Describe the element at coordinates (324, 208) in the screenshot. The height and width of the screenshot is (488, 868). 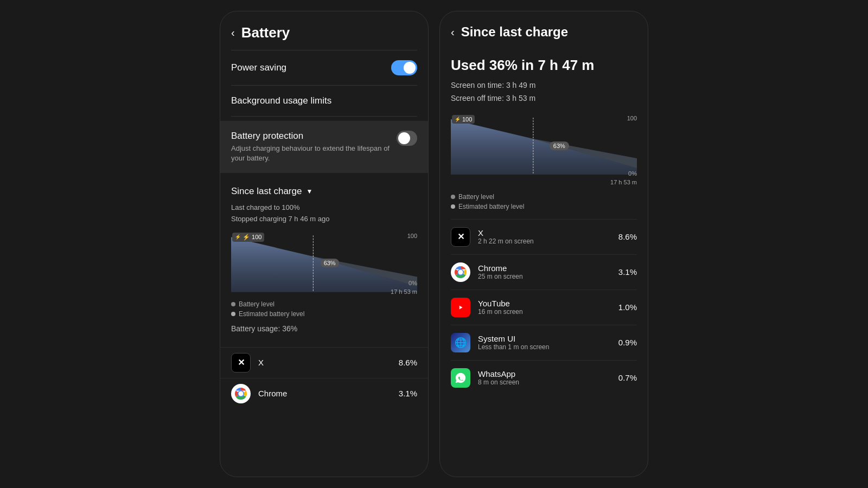
I see `last-charged-text: Last charged to 100%` at that location.